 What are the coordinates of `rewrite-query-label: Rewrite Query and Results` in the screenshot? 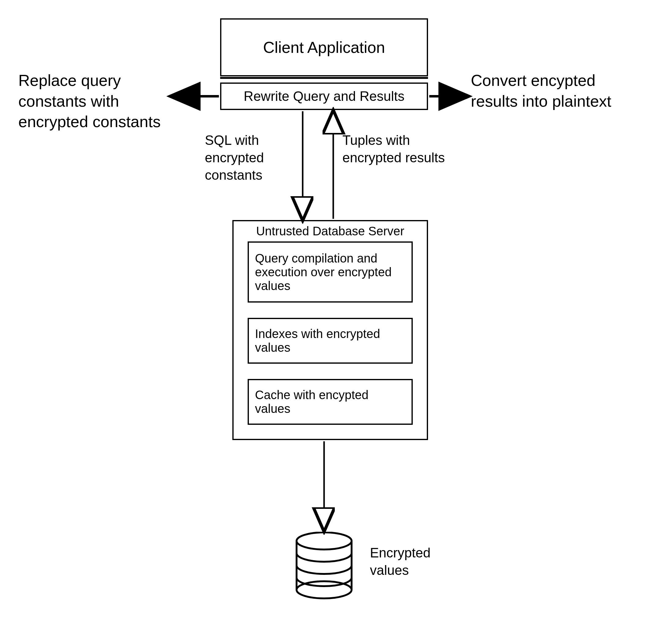 It's located at (324, 96).